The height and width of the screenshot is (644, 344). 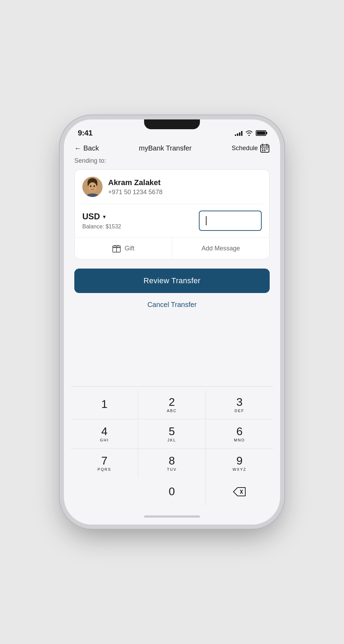 I want to click on page-title: myBank Transfer, so click(x=165, y=148).